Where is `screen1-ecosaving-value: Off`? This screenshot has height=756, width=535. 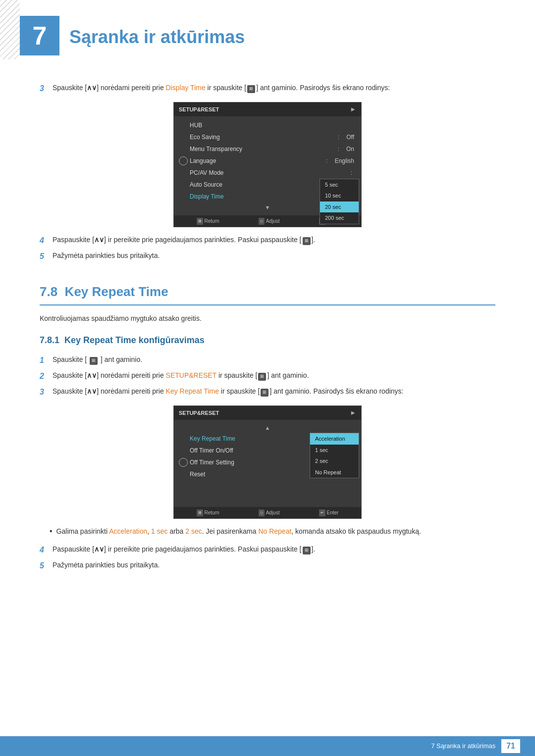
screen1-ecosaving-value: Off is located at coordinates (350, 137).